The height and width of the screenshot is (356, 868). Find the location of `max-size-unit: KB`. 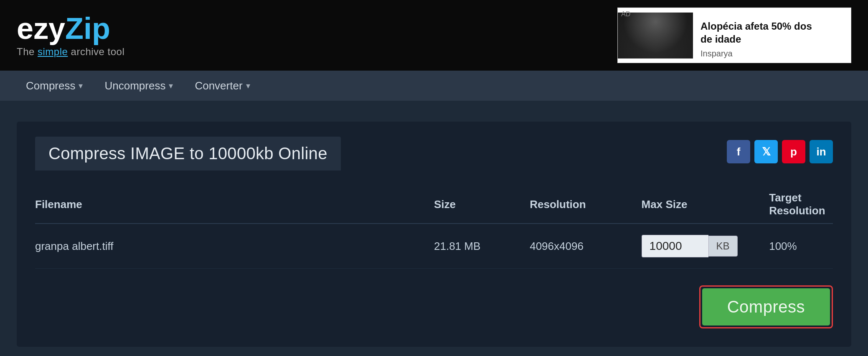

max-size-unit: KB is located at coordinates (723, 246).